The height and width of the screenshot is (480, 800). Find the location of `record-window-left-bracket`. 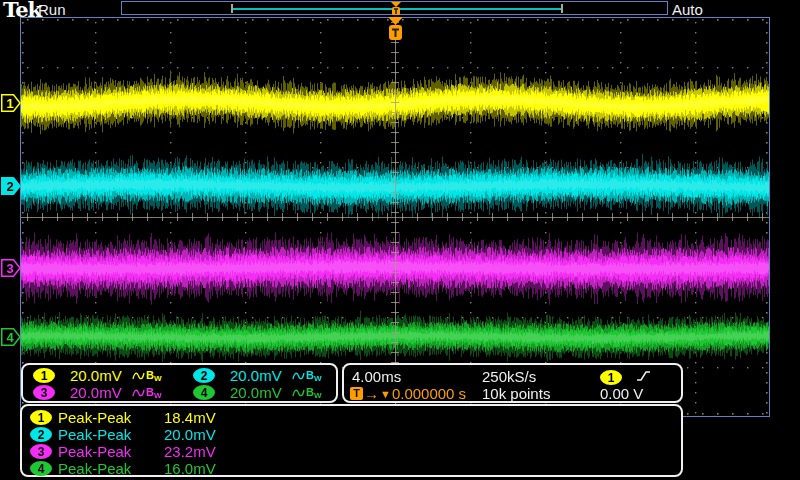

record-window-left-bracket is located at coordinates (232, 8).